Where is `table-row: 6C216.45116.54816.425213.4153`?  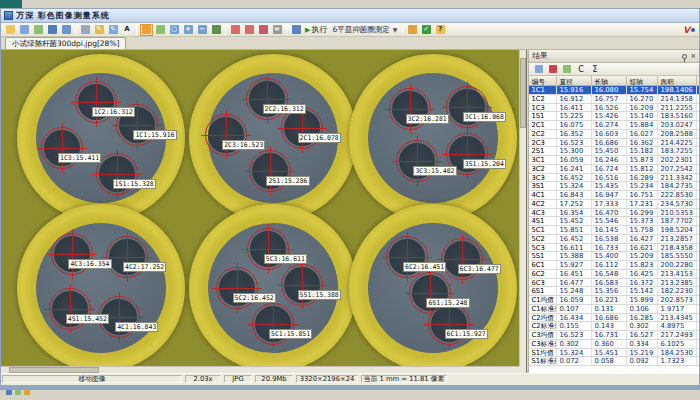
table-row: 6C216.45116.54816.425213.4153 is located at coordinates (614, 274).